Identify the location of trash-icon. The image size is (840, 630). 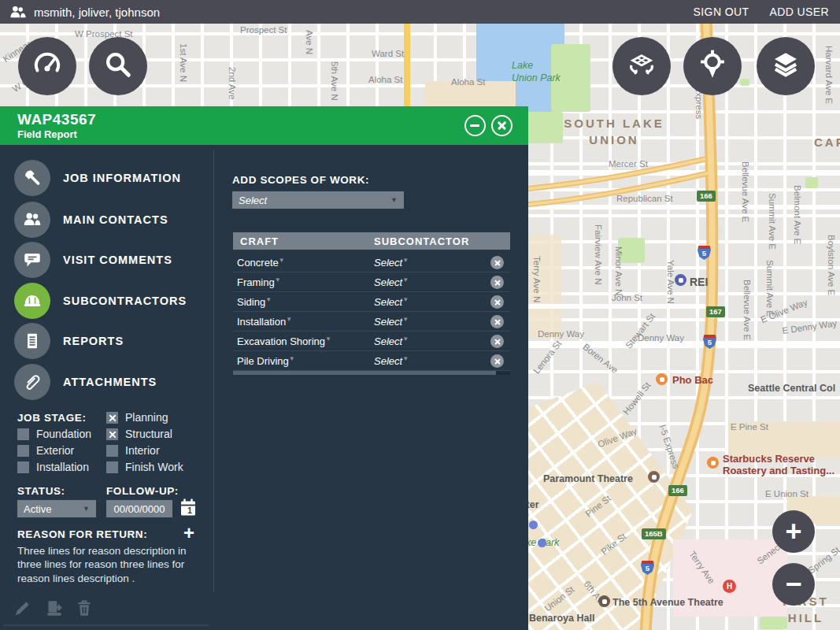
(84, 608).